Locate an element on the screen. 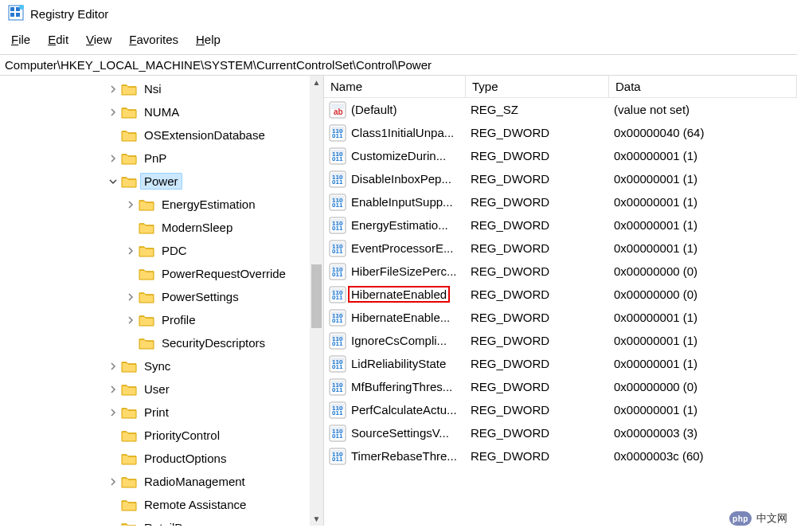 This screenshot has width=797, height=532. tree-item: RadioManagement is located at coordinates (162, 481).